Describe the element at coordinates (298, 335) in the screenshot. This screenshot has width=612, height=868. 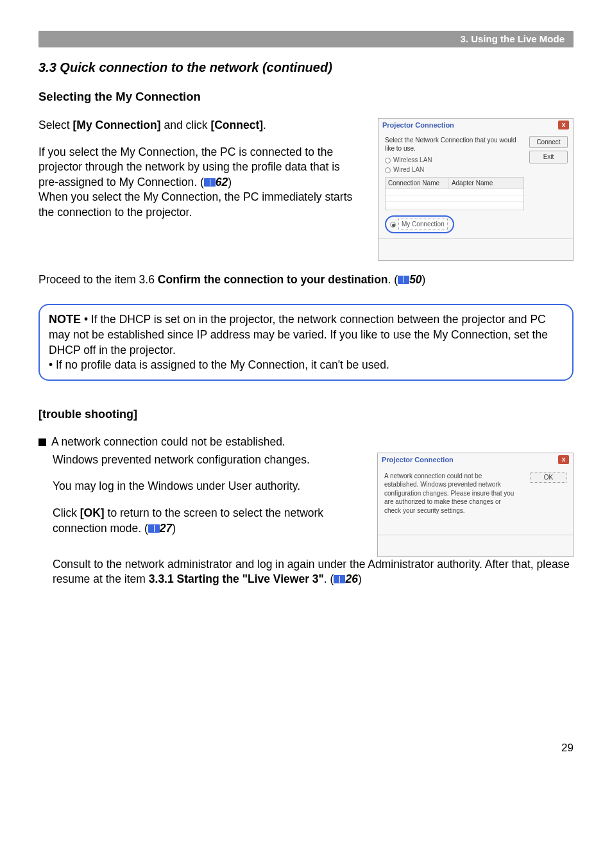
I see `note-bullet1: • If the DHCP is set on in the projector…` at that location.